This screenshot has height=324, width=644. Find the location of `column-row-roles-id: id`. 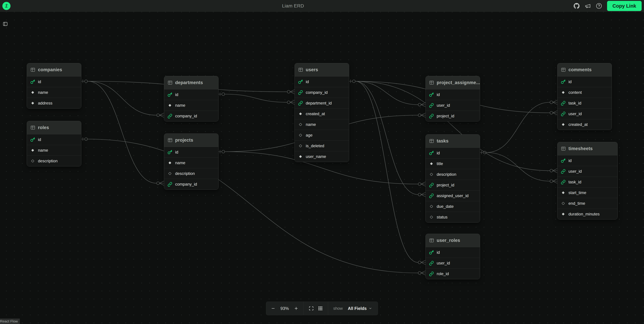

column-row-roles-id: id is located at coordinates (54, 140).